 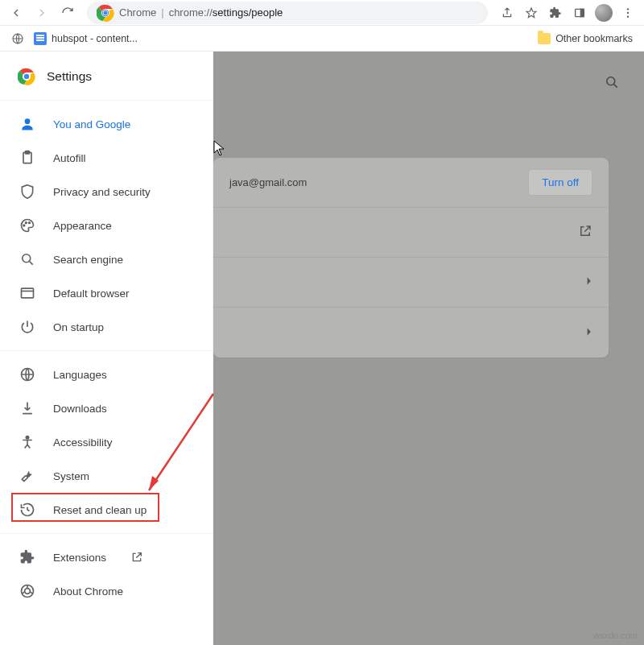 What do you see at coordinates (27, 225) in the screenshot?
I see `palette-icon` at bounding box center [27, 225].